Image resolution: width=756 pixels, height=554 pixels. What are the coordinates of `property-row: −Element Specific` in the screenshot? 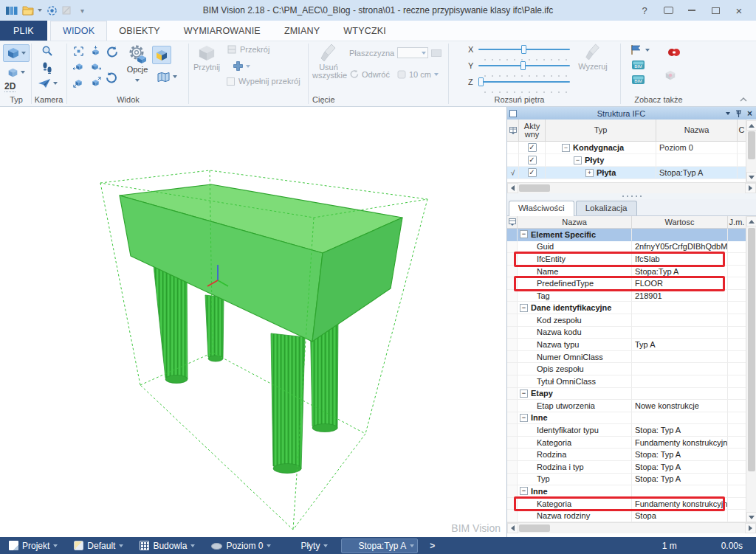 It's located at (627, 235).